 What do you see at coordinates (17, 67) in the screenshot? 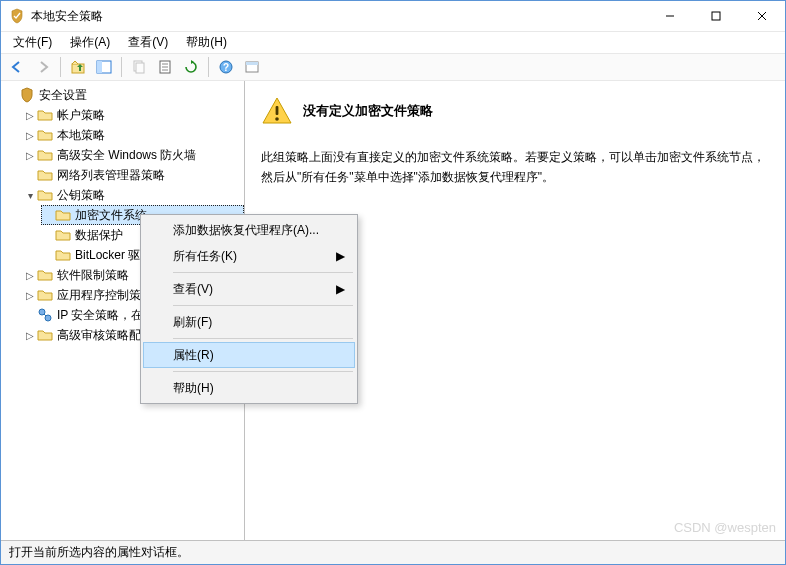
I see `back-button` at bounding box center [17, 67].